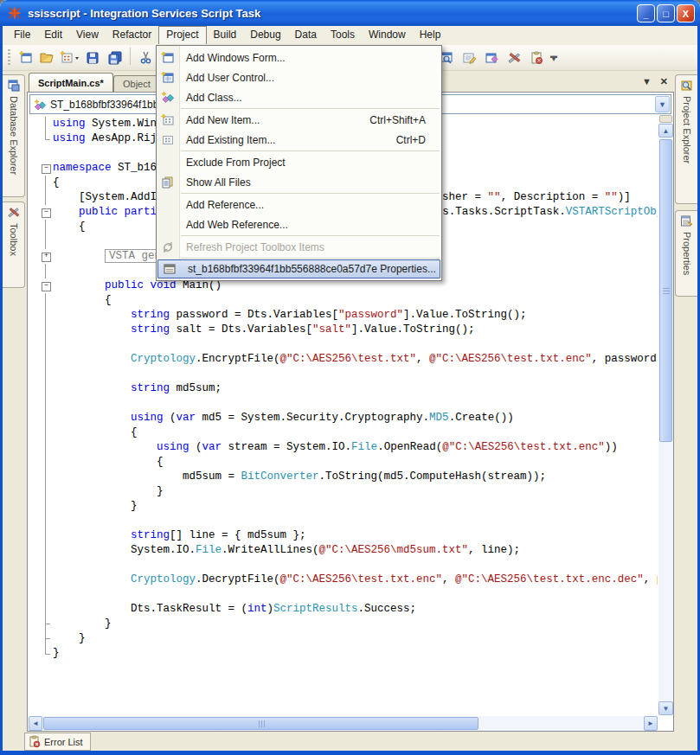  What do you see at coordinates (15, 13) in the screenshot?
I see `visual-studio-logo-icon` at bounding box center [15, 13].